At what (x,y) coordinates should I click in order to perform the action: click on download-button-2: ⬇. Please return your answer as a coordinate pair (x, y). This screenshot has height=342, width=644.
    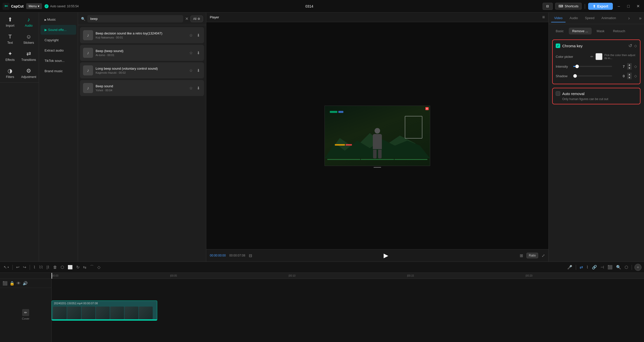
    Looking at the image, I should click on (198, 53).